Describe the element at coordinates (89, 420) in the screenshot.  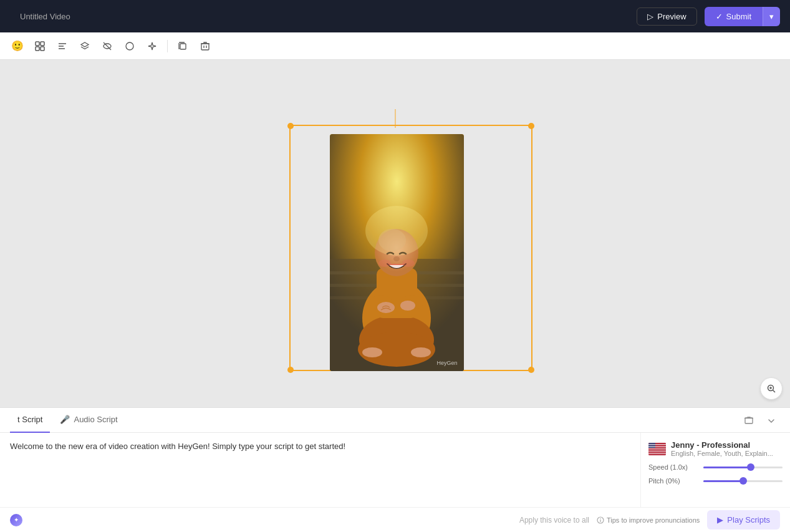
I see `tab-audio-script: 🎤 Audio Script` at that location.